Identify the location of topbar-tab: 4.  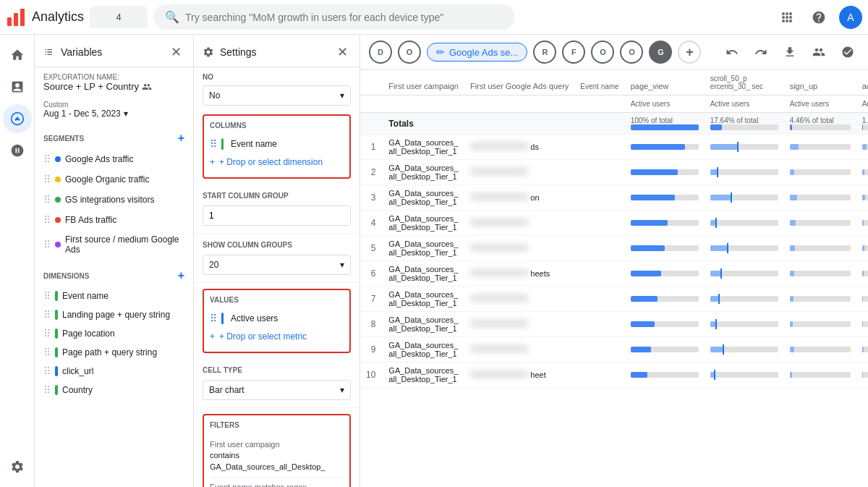
(119, 17).